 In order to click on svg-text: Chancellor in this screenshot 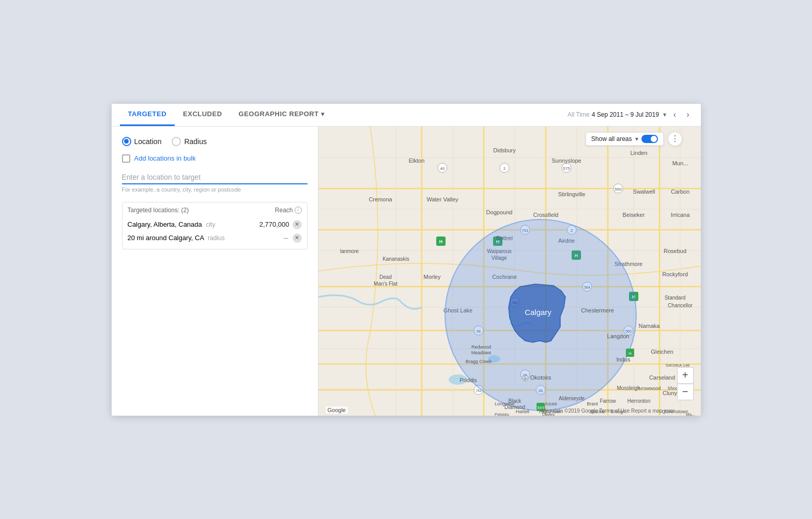, I will do `click(680, 306)`.